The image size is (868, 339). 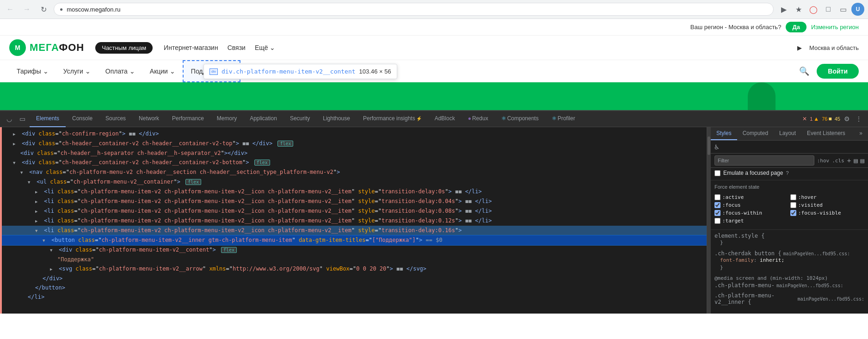 What do you see at coordinates (22, 119) in the screenshot?
I see `device-toolbar-button: ▭` at bounding box center [22, 119].